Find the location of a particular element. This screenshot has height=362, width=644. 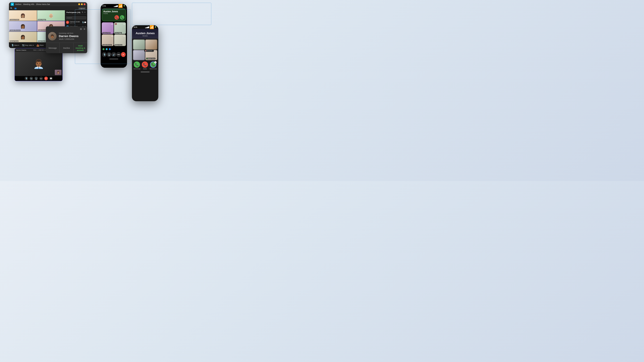

banner-decline-button: 📞 is located at coordinates (117, 17).